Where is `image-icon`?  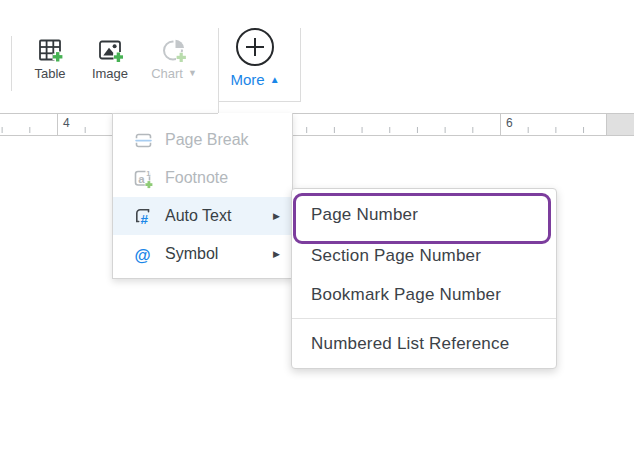
image-icon is located at coordinates (110, 50).